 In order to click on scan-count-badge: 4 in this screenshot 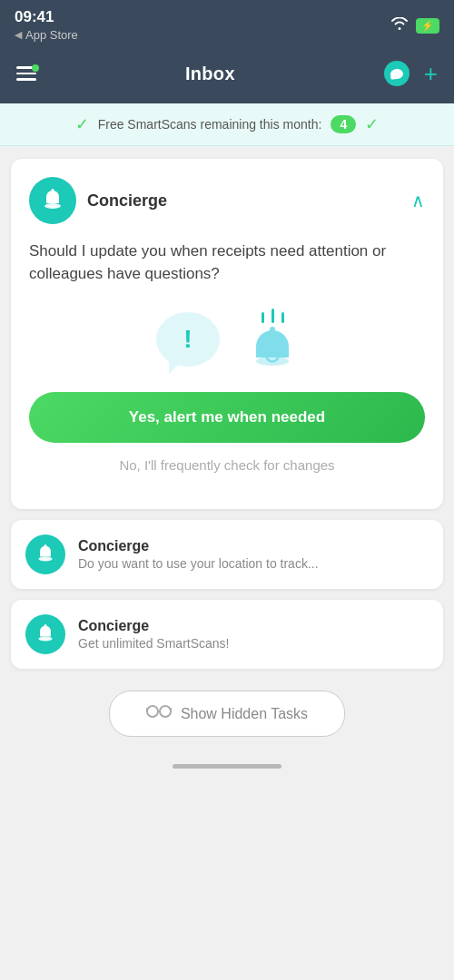, I will do `click(343, 124)`.